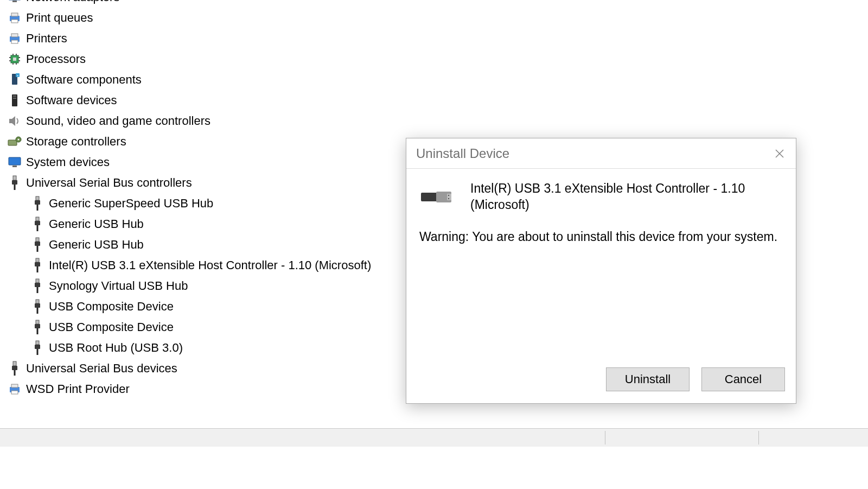 The width and height of the screenshot is (868, 489). I want to click on tree-item-label: Intel(R) USB 3.1 eXtensible Host Control…, so click(210, 265).